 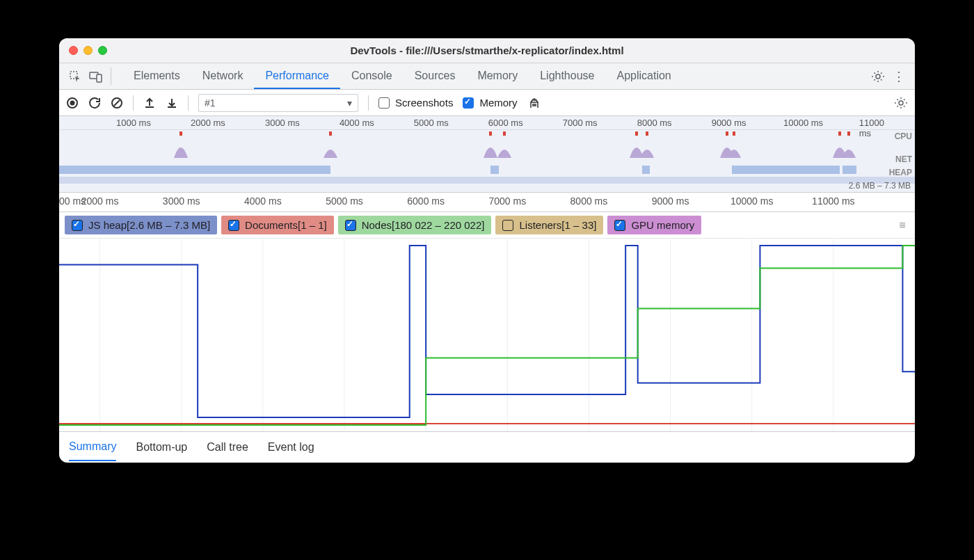 I want to click on ruler-tick: 11000 ms, so click(x=833, y=201).